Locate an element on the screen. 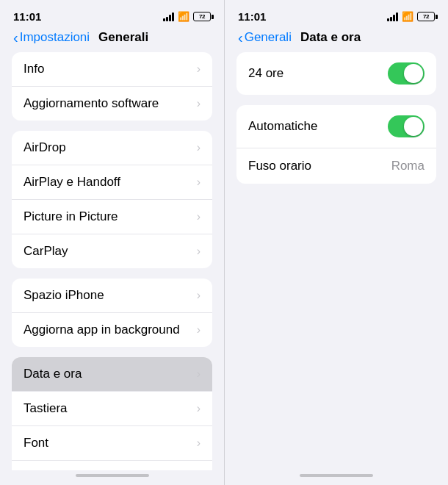 The width and height of the screenshot is (448, 485). item-label: Aggiornamento software is located at coordinates (91, 104).